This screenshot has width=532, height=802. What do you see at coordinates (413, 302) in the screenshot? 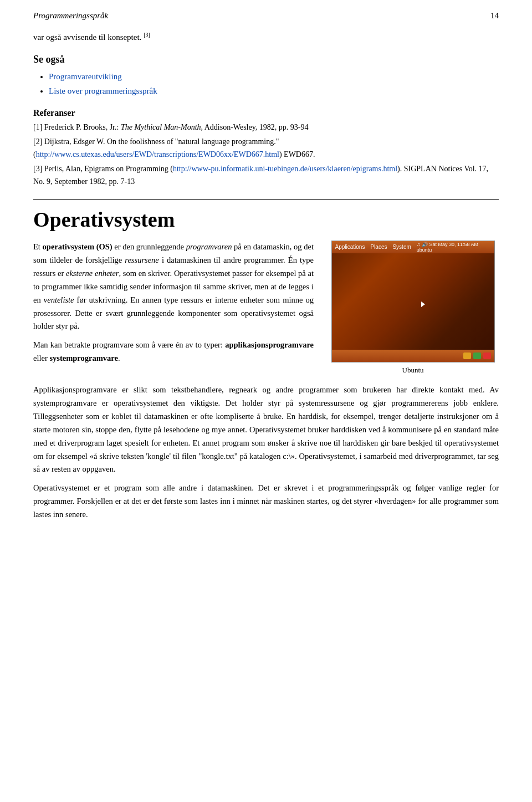
I see `ubuntu-screenshot: Applications Places System ♫ 🔊 Sat May 3…` at bounding box center [413, 302].